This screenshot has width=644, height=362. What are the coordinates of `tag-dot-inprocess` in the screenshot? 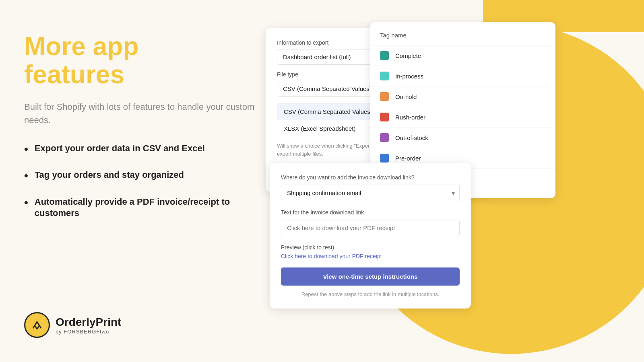 It's located at (384, 76).